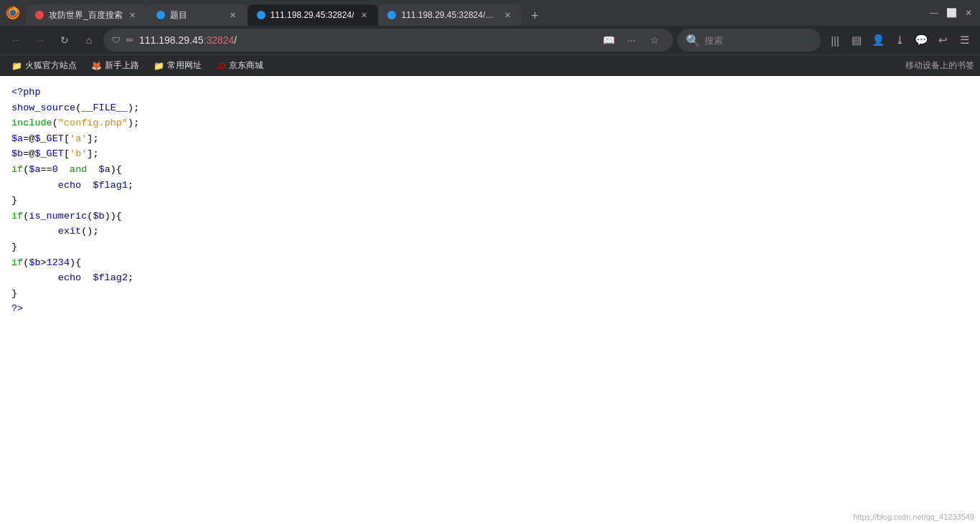  I want to click on code-line-9: if(is_numeric($b)){, so click(490, 216).